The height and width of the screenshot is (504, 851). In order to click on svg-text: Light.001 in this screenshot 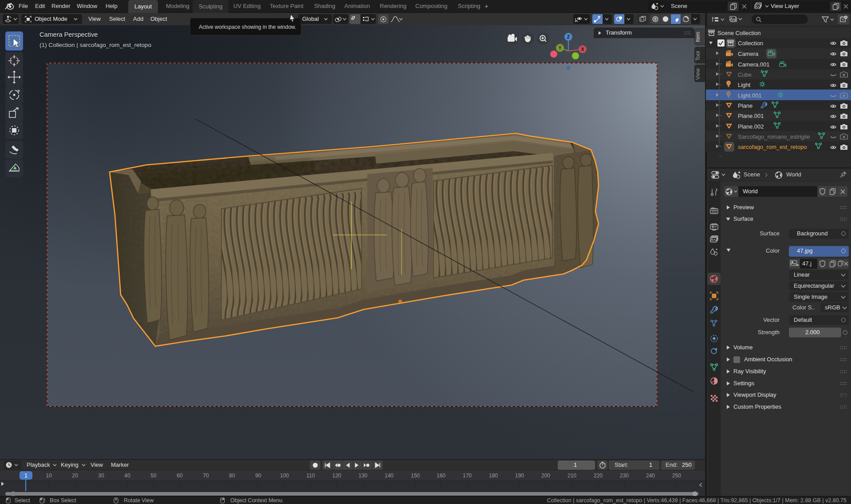, I will do `click(750, 96)`.